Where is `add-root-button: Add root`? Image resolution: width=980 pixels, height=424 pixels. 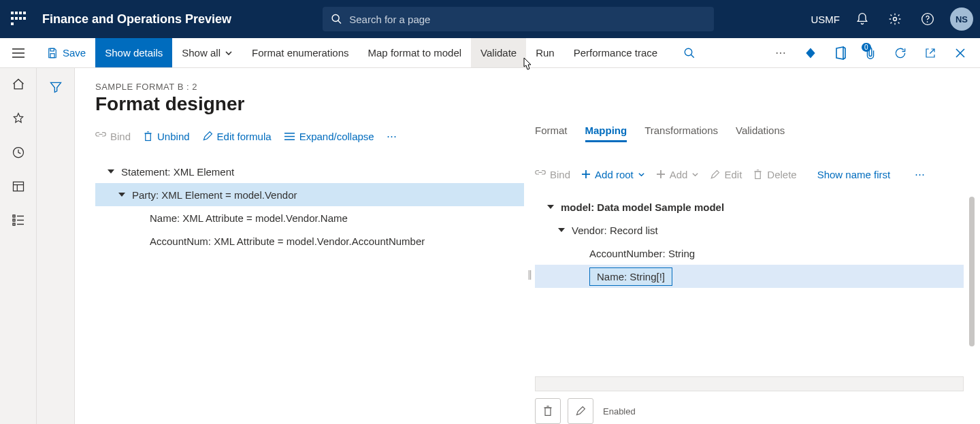
add-root-button: Add root is located at coordinates (613, 174).